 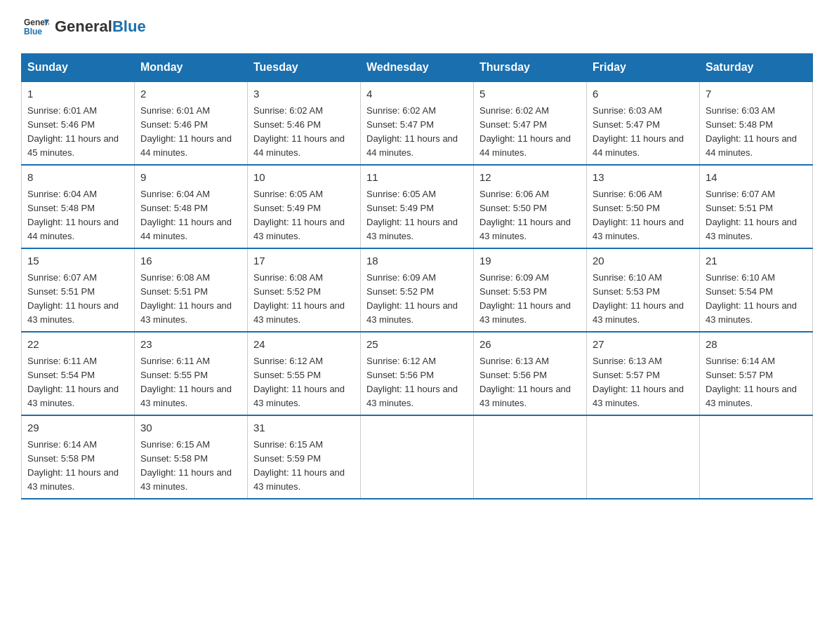 I want to click on day-info: Sunrise: 6:05 AMSunset: 5:49 PMDaylight:…, so click(x=412, y=215).